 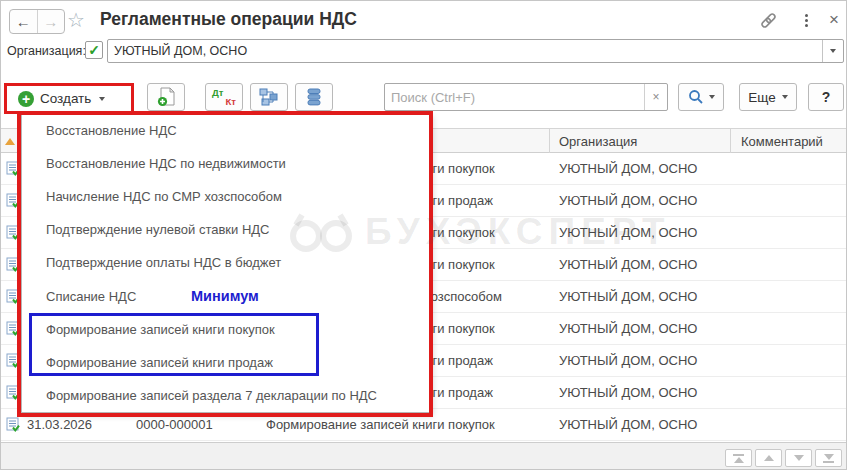 What do you see at coordinates (768, 97) in the screenshot?
I see `more-actions-button: Еще` at bounding box center [768, 97].